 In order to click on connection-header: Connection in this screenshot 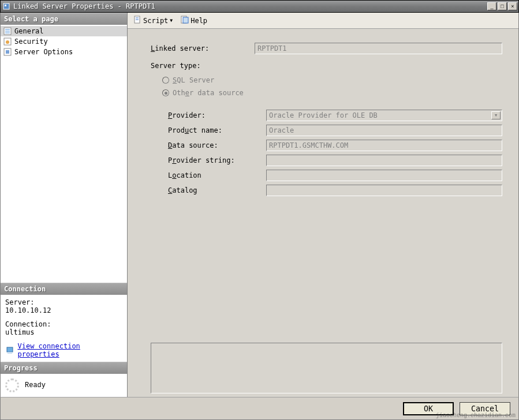, I will do `click(64, 288)`.